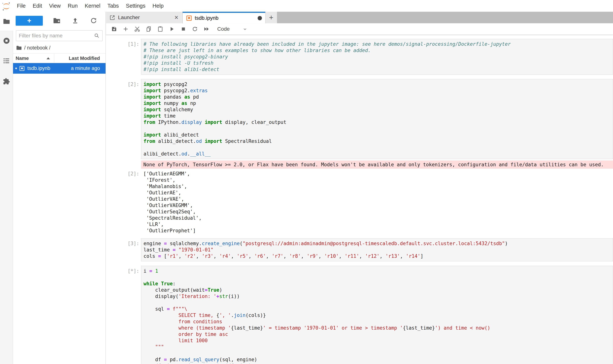 This screenshot has width=613, height=364. What do you see at coordinates (195, 29) in the screenshot?
I see `restart-kernel-button` at bounding box center [195, 29].